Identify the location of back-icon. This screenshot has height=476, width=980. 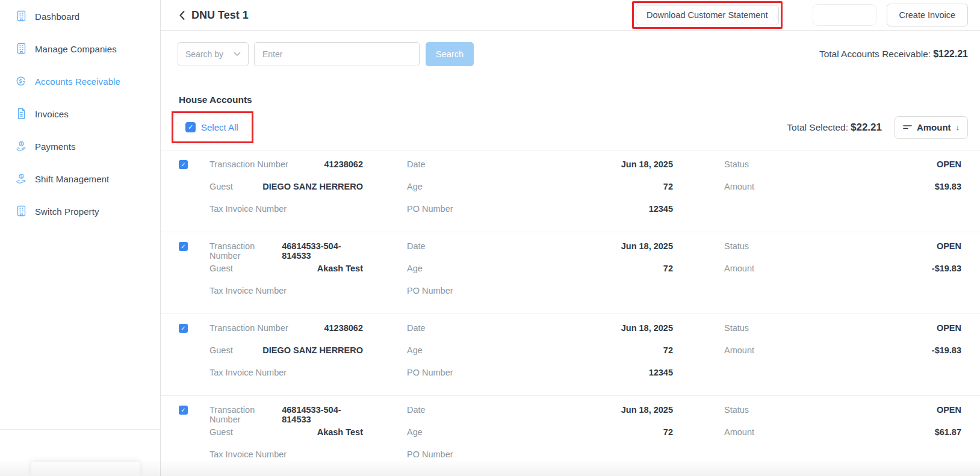
(182, 16).